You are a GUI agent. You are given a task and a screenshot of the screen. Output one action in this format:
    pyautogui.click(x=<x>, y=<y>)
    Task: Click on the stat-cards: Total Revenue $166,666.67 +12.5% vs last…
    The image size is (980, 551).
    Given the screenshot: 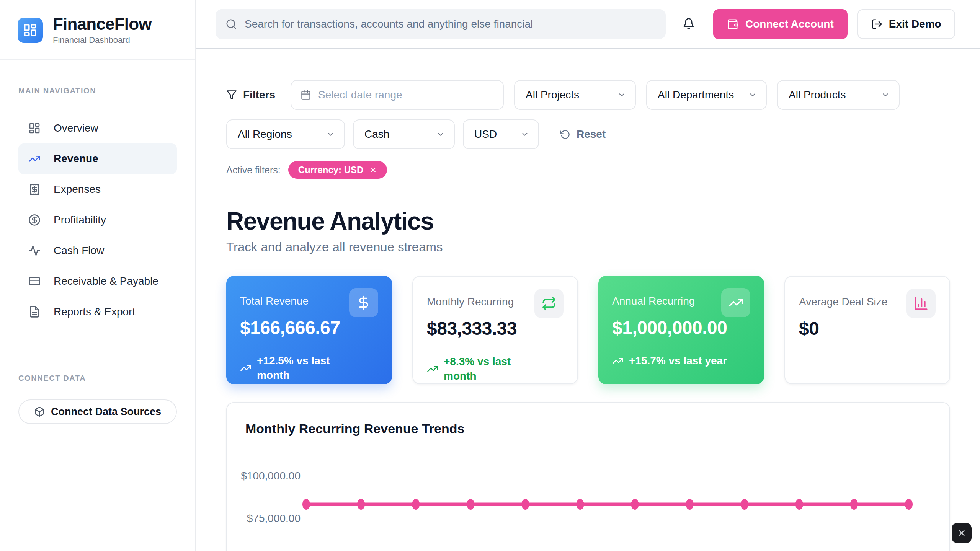 What is the action you would take?
    pyautogui.click(x=588, y=330)
    